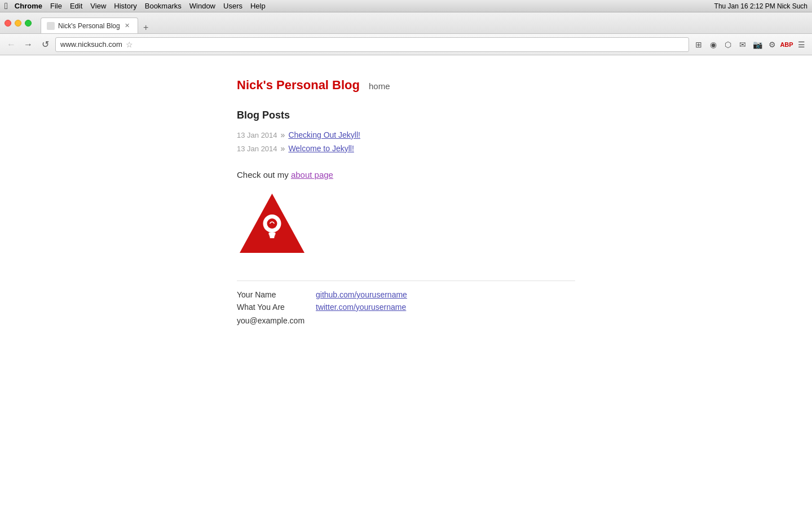  What do you see at coordinates (276, 307) in the screenshot?
I see `footer-role-label: What You Are` at bounding box center [276, 307].